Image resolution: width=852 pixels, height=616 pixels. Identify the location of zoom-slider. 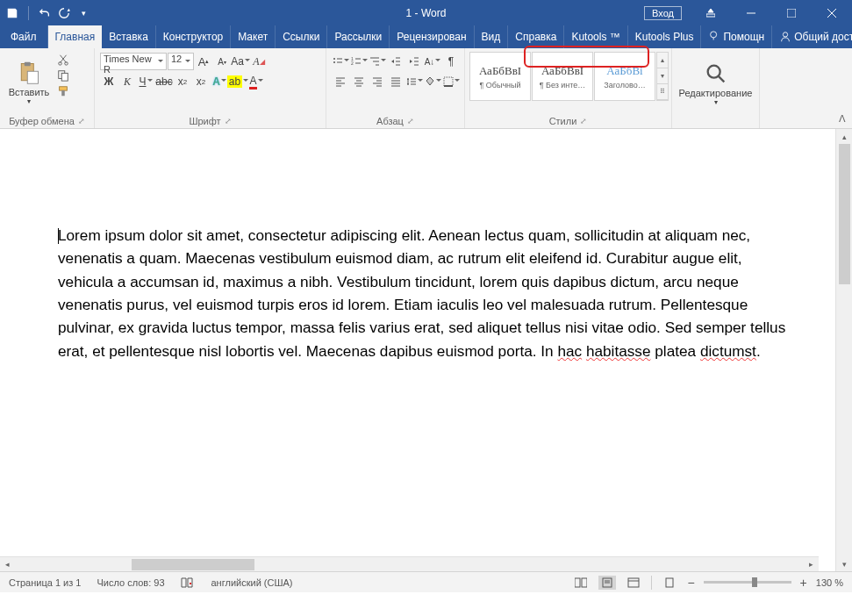
(748, 583).